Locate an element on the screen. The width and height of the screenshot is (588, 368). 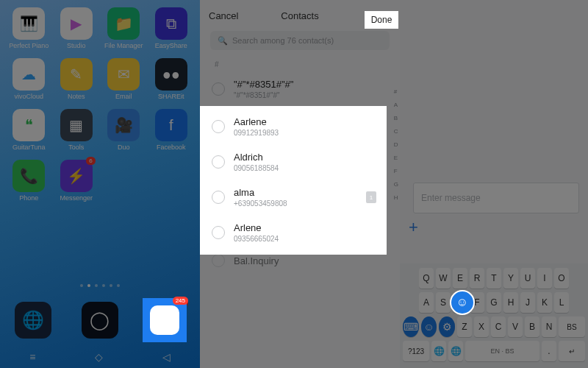
key-h: H is located at coordinates (511, 302).